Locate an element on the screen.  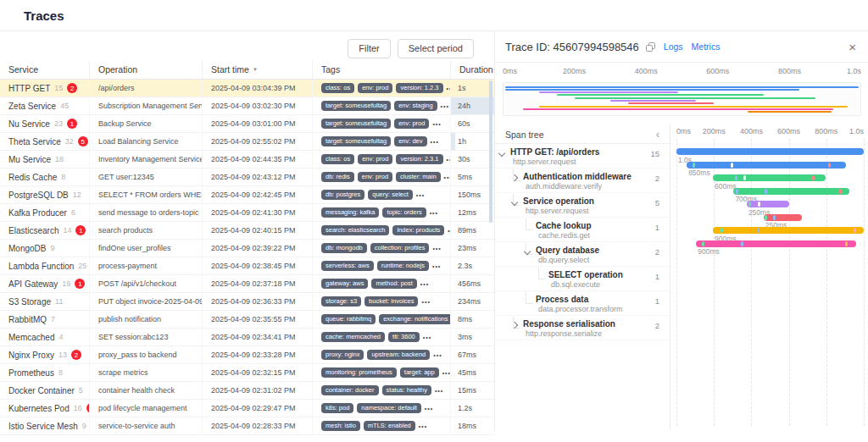
table-row: RabbitMQ7publish notification2025-04-09 … is located at coordinates (248, 320).